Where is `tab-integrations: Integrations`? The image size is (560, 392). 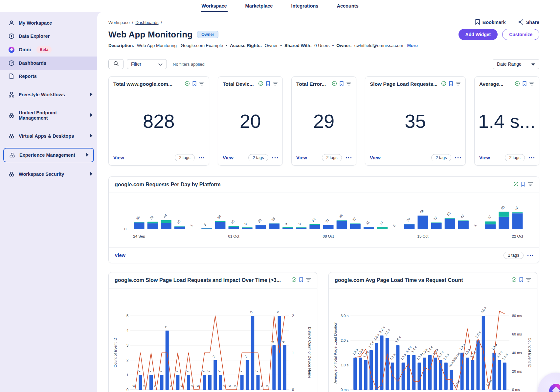 tab-integrations: Integrations is located at coordinates (305, 6).